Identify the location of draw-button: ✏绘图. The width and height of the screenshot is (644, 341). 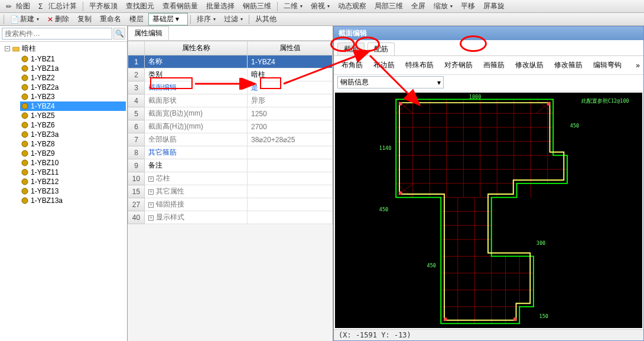
(18, 6).